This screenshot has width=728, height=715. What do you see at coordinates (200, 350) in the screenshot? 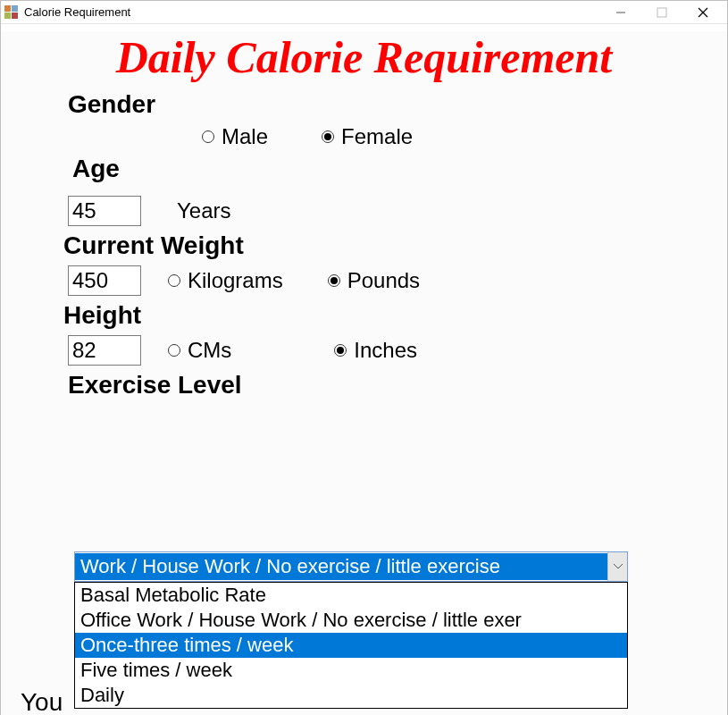
I see `height-cm-radio: CMs` at bounding box center [200, 350].